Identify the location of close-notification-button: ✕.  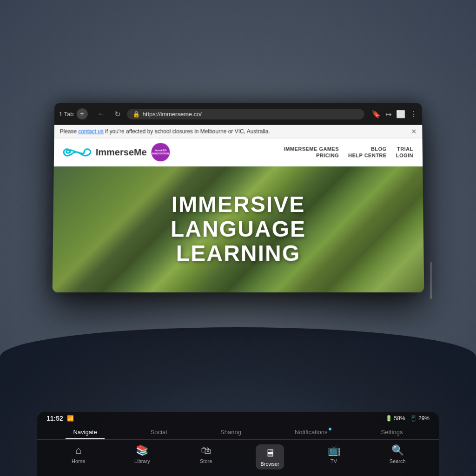
(414, 132).